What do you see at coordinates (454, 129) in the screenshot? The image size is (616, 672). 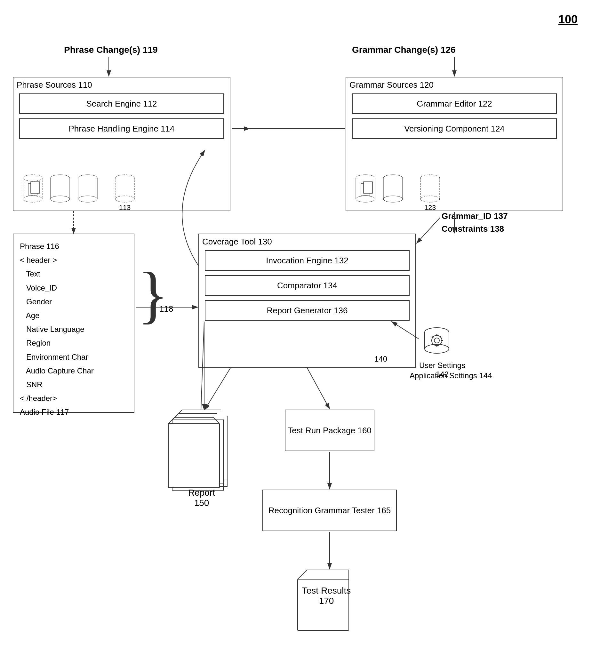 I see `versioning-box: Versioning Component 124` at bounding box center [454, 129].